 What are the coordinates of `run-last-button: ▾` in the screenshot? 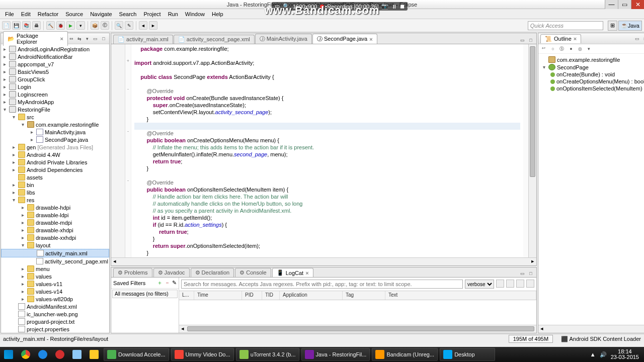 It's located at (80, 25).